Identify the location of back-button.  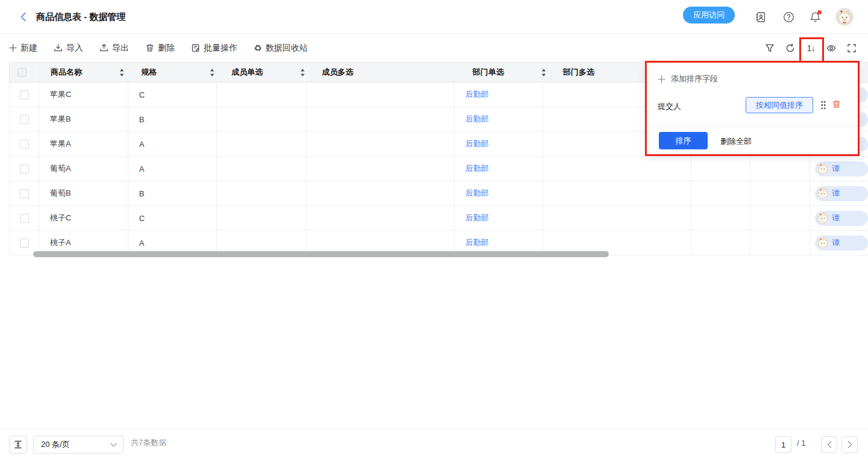
(24, 17).